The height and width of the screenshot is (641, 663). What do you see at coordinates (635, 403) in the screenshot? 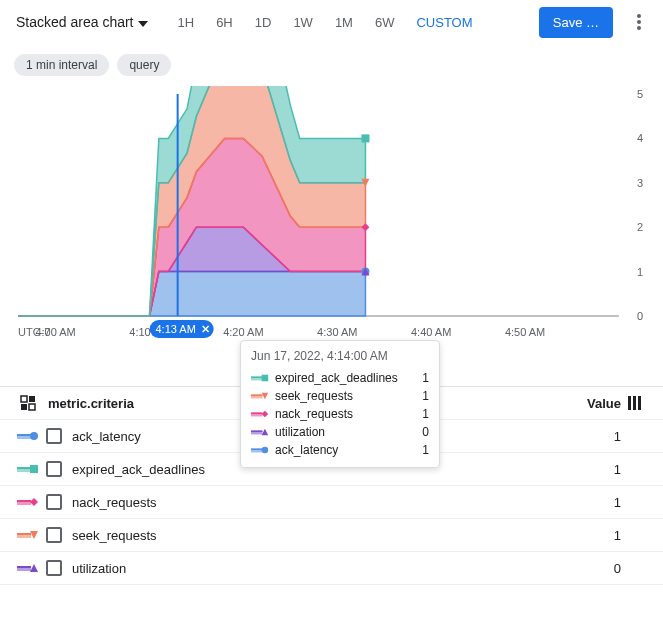
I see `column-settings-icon` at bounding box center [635, 403].